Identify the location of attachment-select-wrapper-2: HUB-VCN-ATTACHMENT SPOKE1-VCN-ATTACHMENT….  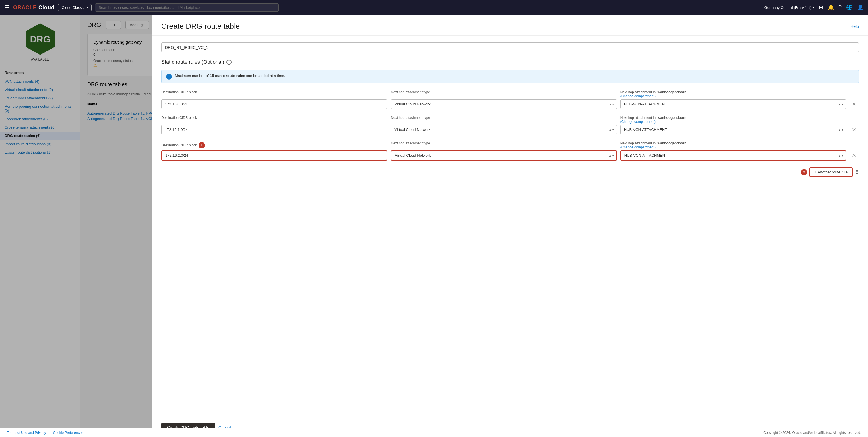
(733, 130).